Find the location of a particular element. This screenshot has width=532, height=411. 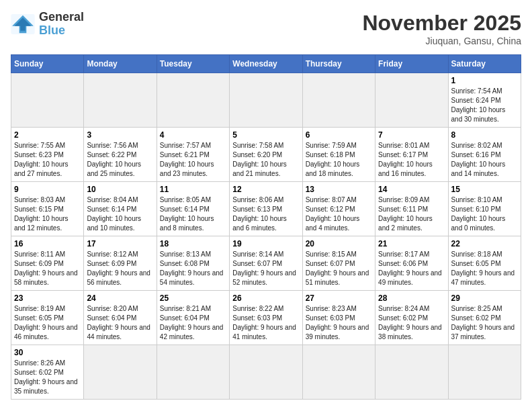

title-block: November 2025 Jiuquan, Gansu, China is located at coordinates (442, 28).